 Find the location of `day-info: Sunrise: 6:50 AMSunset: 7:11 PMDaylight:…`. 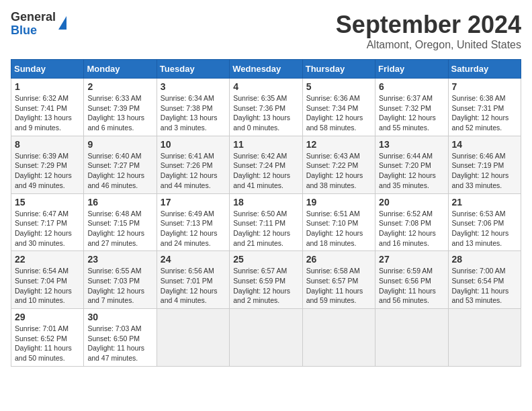

day-info: Sunrise: 6:50 AMSunset: 7:11 PMDaylight:… is located at coordinates (266, 228).